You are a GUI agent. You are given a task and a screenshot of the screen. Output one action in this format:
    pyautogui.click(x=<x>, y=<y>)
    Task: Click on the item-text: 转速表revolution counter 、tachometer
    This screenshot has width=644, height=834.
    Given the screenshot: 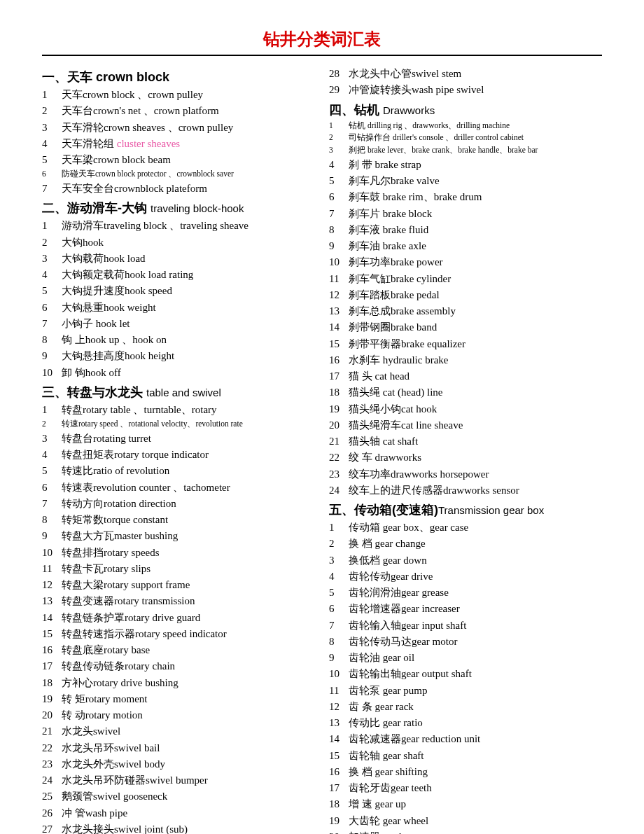 What is the action you would take?
    pyautogui.click(x=188, y=487)
    